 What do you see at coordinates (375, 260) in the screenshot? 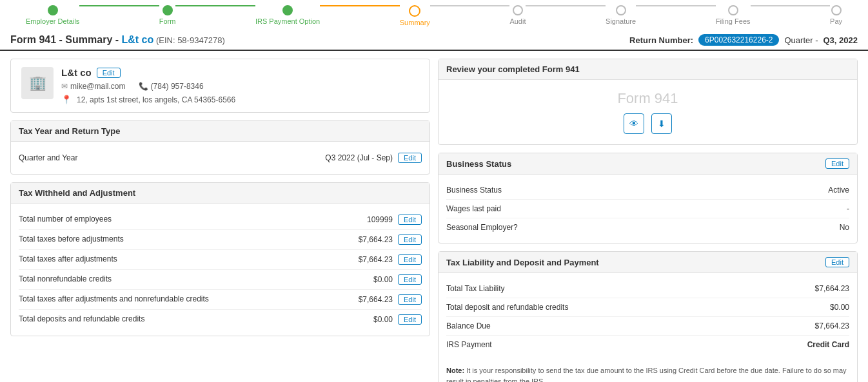
I see `tax-withheld-value: $7,664.23` at bounding box center [375, 260].